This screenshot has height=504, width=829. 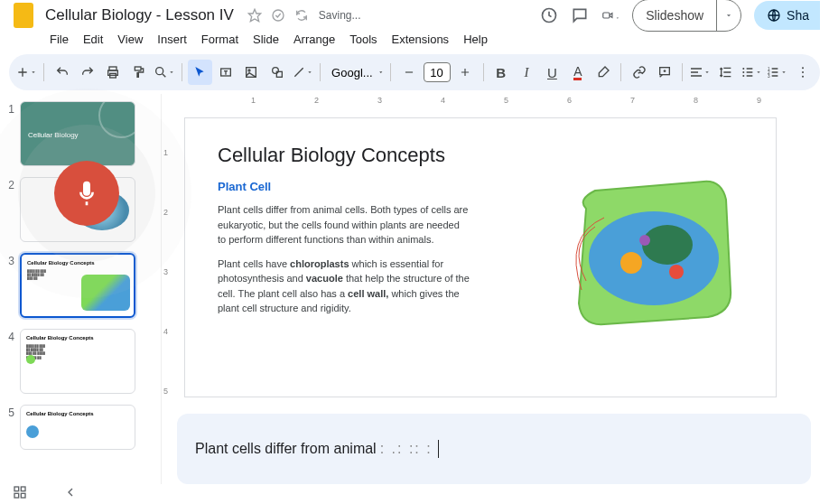 I want to click on menu-format: Format, so click(x=220, y=39).